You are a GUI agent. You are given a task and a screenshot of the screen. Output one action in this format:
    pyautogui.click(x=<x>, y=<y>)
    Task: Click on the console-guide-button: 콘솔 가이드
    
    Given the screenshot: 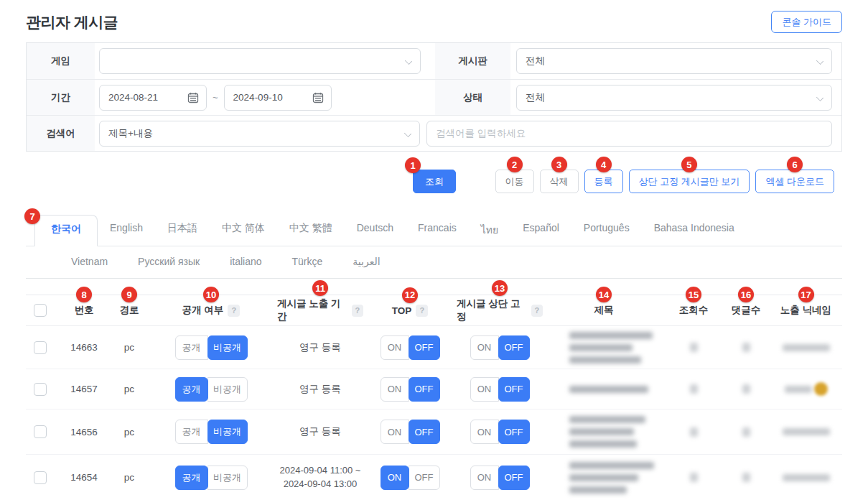 What is the action you would take?
    pyautogui.click(x=807, y=22)
    